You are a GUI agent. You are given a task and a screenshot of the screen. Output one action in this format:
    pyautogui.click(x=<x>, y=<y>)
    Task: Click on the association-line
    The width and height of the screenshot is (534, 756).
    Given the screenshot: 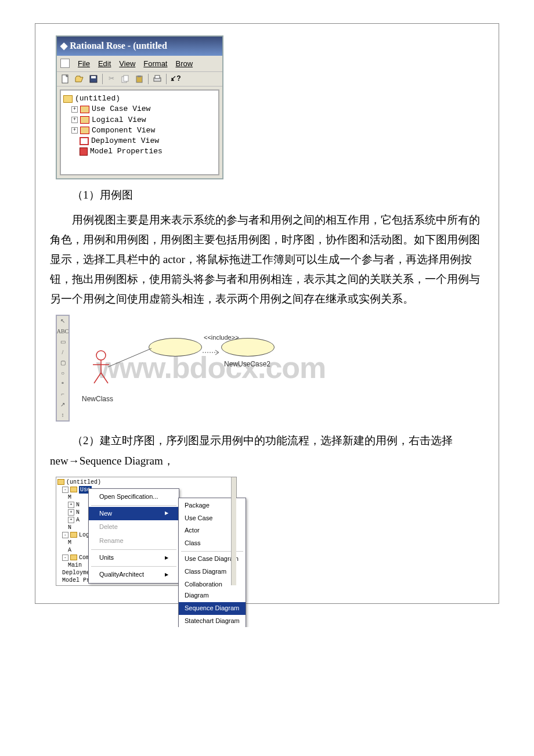 What is the action you would take?
    pyautogui.click(x=131, y=358)
    